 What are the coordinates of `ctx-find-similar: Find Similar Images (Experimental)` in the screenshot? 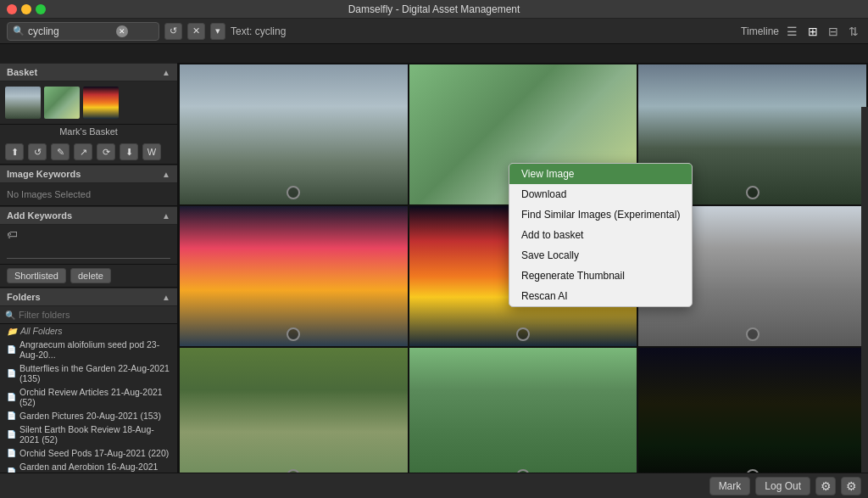 It's located at (600, 215).